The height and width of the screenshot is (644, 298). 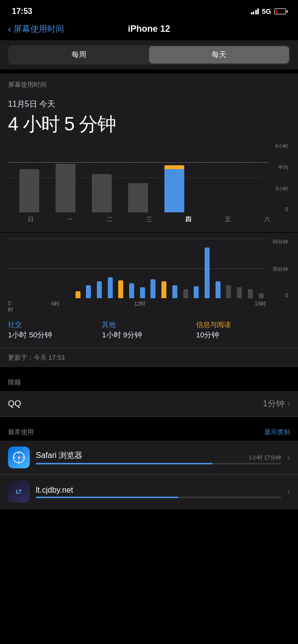 What do you see at coordinates (79, 55) in the screenshot?
I see `segment-weekly: 每周` at bounding box center [79, 55].